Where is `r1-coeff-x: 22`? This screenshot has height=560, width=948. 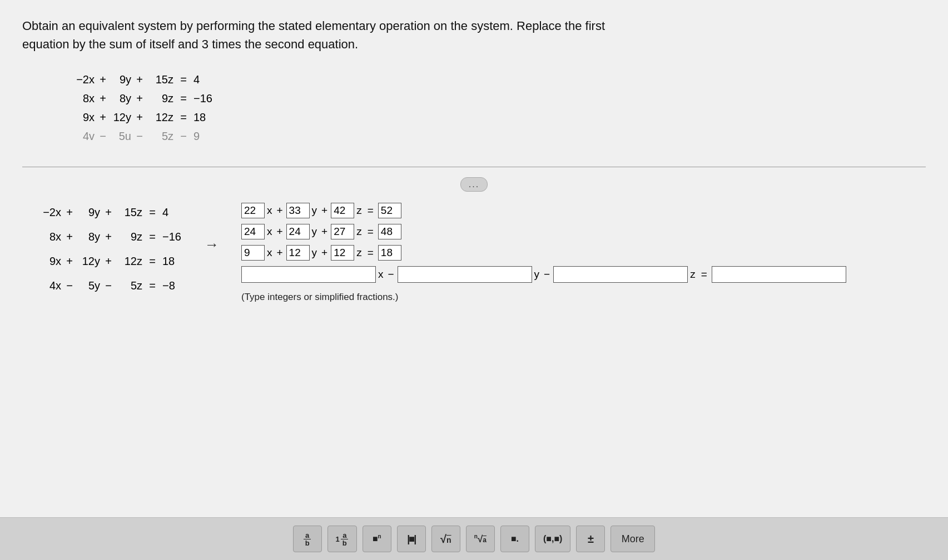 r1-coeff-x: 22 is located at coordinates (253, 211).